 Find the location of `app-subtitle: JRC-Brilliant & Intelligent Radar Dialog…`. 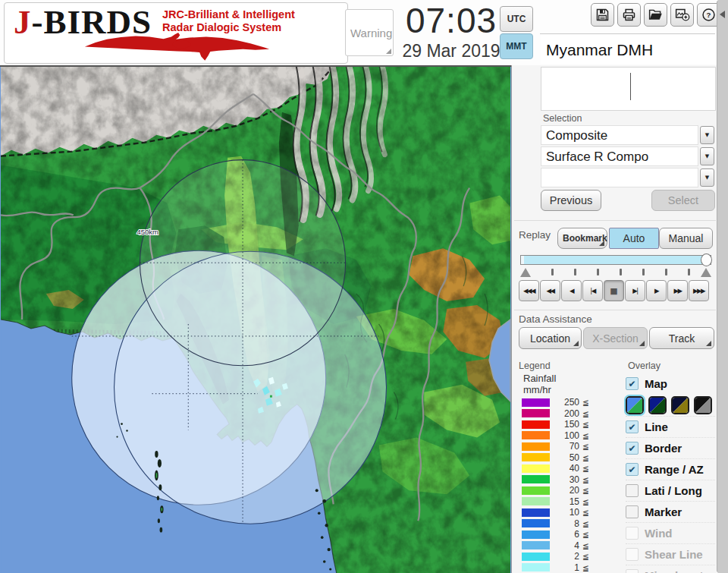

app-subtitle: JRC-Brilliant & Intelligent Radar Dialog… is located at coordinates (229, 21).